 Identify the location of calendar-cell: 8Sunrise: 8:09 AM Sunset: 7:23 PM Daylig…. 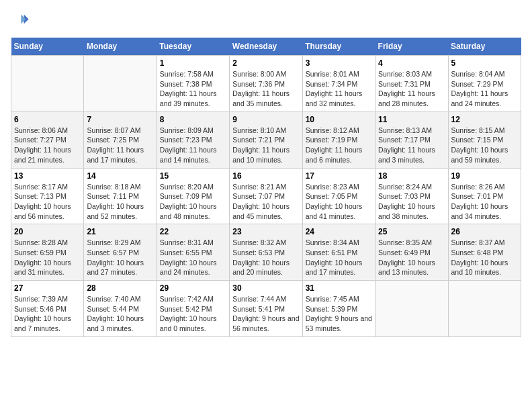
(193, 140).